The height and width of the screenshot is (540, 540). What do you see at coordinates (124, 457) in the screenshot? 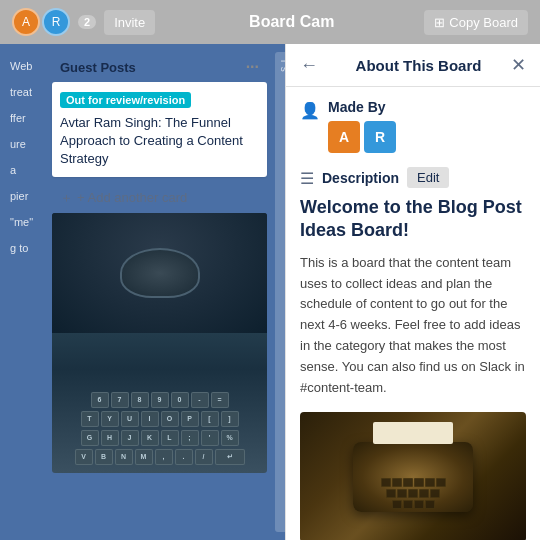
I see `key-N: N` at bounding box center [124, 457].